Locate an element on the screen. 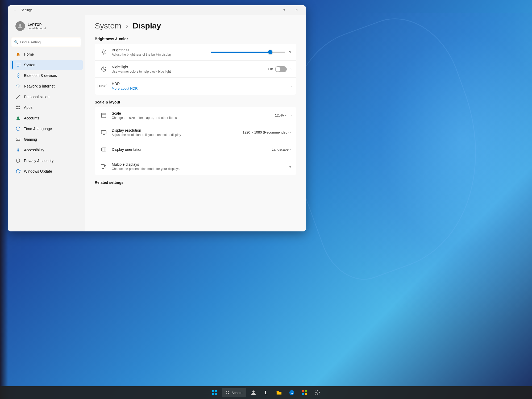  scale-value-text: 125% is located at coordinates (279, 115).